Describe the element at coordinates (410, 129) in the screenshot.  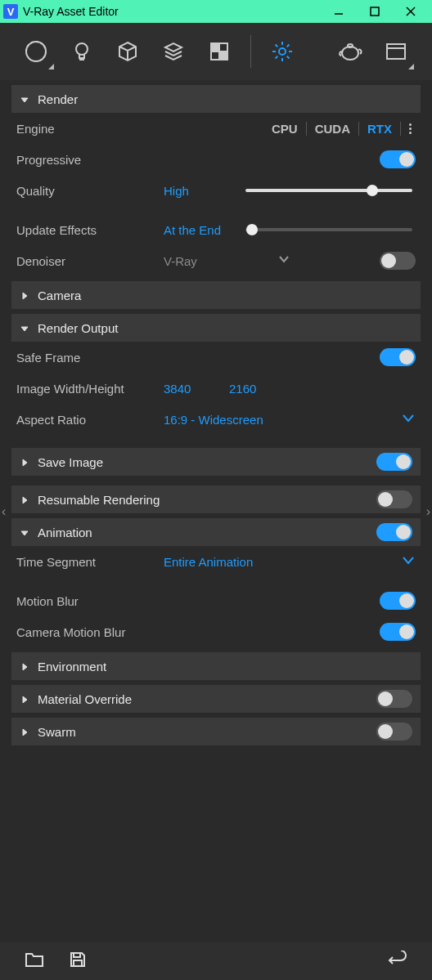
I see `engine-more-icon` at that location.